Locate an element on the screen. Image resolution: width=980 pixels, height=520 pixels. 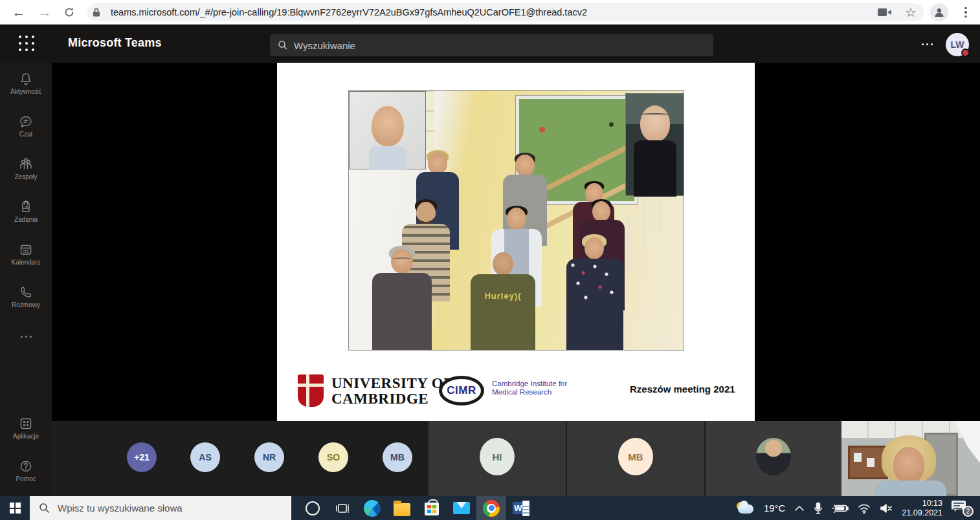
taskbar-search-placeholder: Wpisz tu wyszukiwane słowa is located at coordinates (120, 508).